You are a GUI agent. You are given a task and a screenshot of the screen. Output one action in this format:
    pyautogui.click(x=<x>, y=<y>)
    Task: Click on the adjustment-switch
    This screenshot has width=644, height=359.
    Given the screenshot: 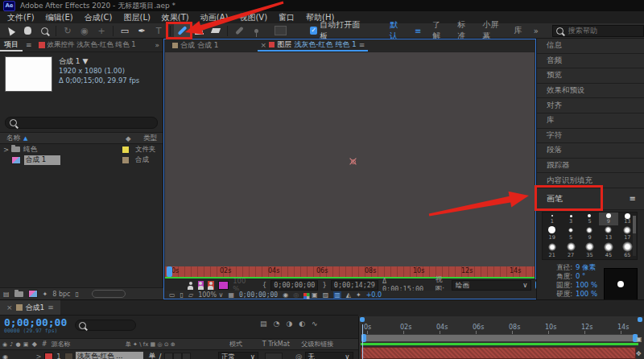 What is the action you would take?
    pyautogui.click(x=187, y=356)
    